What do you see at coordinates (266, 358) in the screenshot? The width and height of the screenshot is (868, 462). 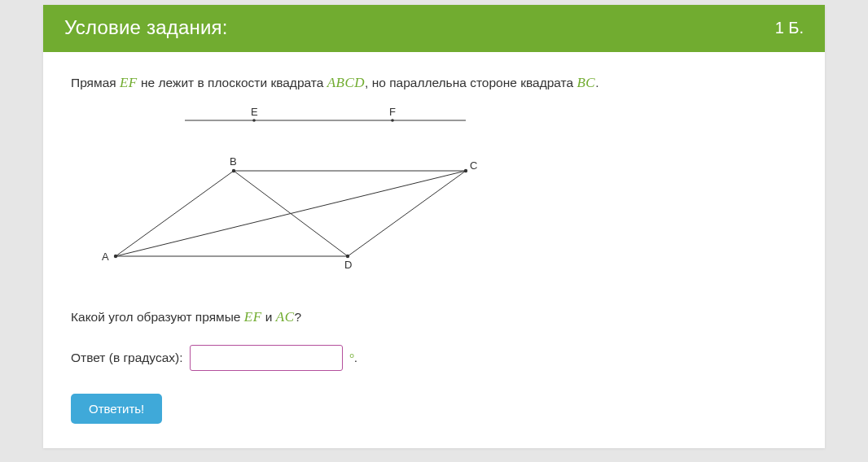 I see `answer-input` at bounding box center [266, 358].